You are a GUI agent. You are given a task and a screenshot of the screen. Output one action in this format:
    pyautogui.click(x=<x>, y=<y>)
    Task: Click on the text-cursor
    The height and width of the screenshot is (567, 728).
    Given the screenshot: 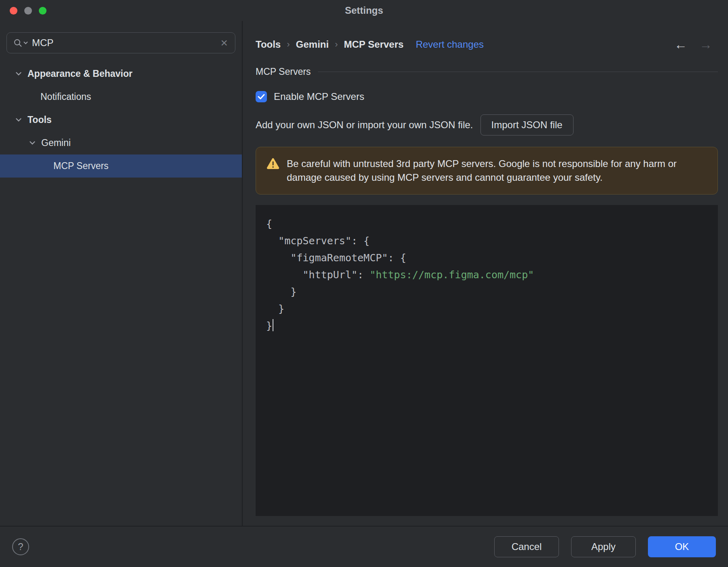 What is the action you would take?
    pyautogui.click(x=273, y=325)
    